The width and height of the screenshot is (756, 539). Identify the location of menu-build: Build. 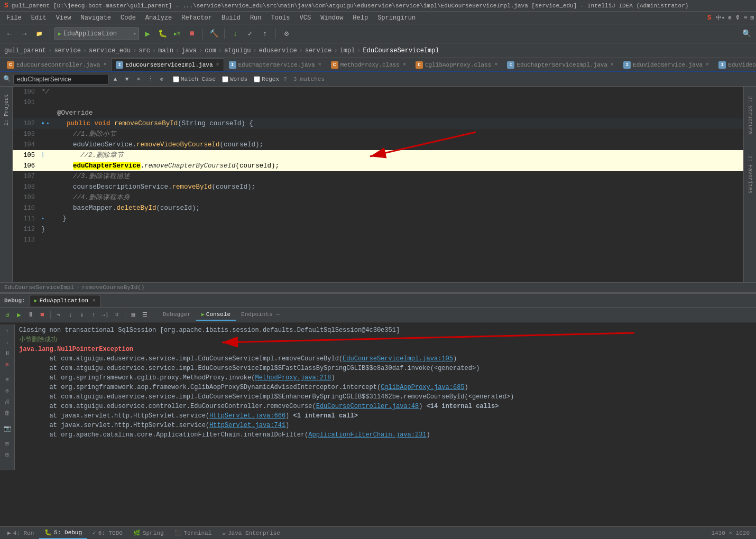
(231, 18).